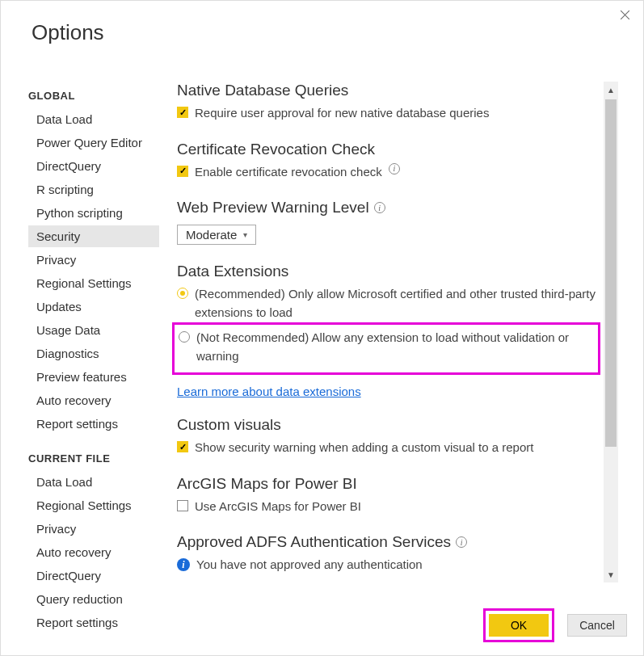 The image size is (644, 656). What do you see at coordinates (388, 496) in the screenshot?
I see `section-arcgis: ArcGIS Maps for Power BI Use ArcGIS Maps…` at bounding box center [388, 496].